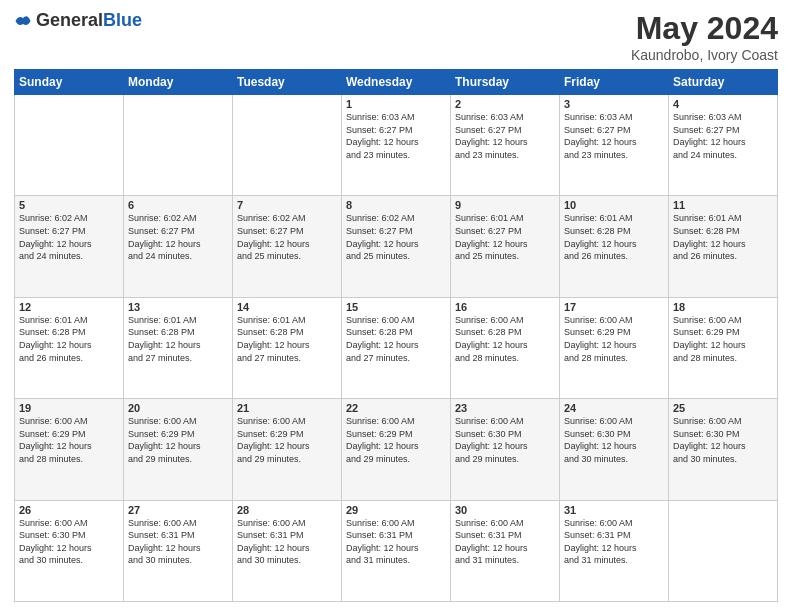 The image size is (792, 612). What do you see at coordinates (69, 307) in the screenshot?
I see `day-number: 12` at bounding box center [69, 307].